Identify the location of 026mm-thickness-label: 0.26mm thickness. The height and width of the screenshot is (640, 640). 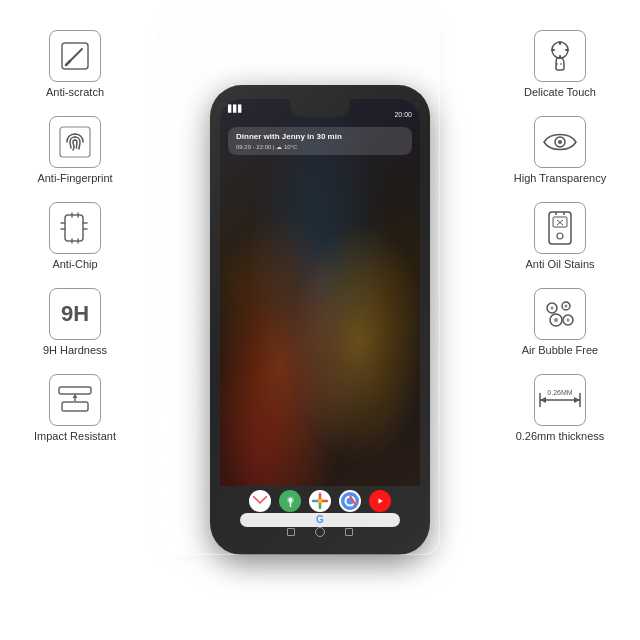
(560, 436).